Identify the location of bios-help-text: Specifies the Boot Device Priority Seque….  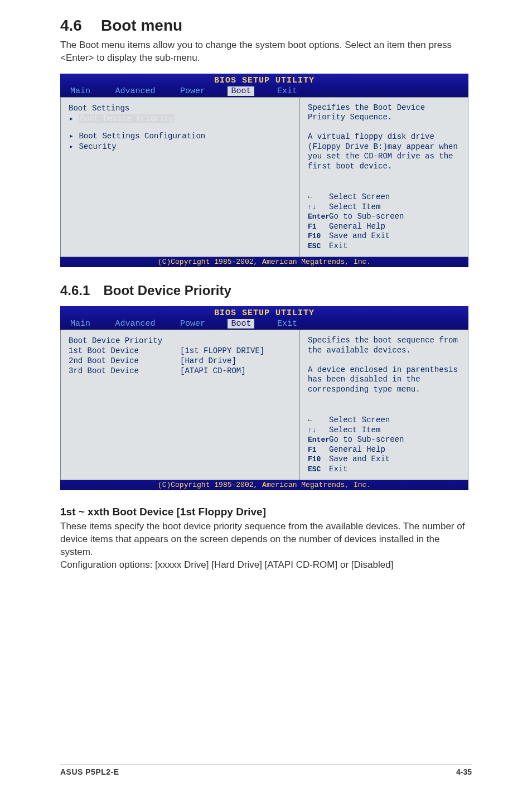
(384, 137).